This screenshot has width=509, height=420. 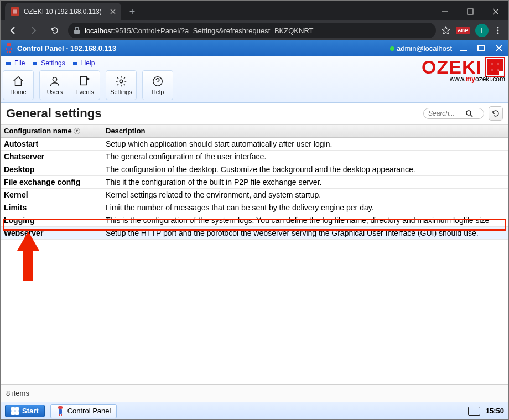 I want to click on search-box, so click(x=454, y=113).